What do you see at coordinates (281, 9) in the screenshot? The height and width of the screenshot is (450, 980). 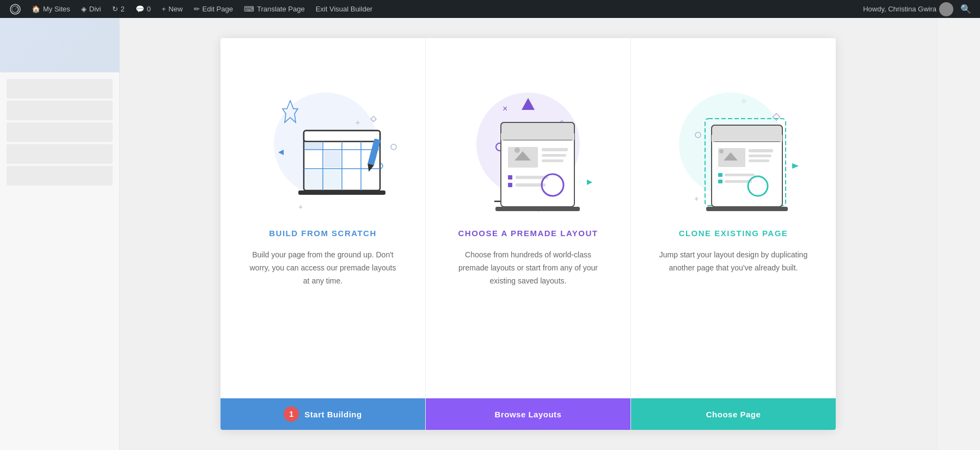 I see `translate-page-label: Translate Page` at bounding box center [281, 9].